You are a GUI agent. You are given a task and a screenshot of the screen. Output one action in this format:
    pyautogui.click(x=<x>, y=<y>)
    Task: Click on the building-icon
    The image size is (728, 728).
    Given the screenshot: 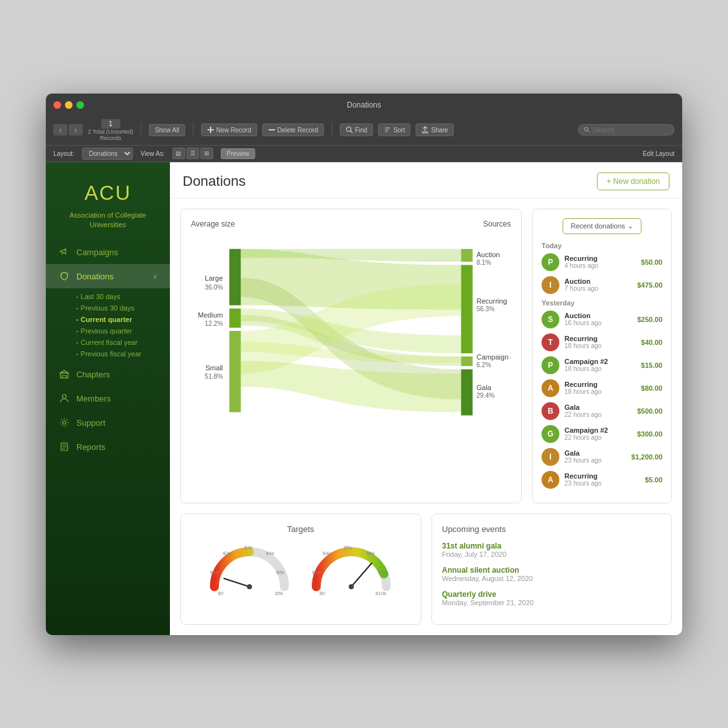 What is the action you would take?
    pyautogui.click(x=64, y=374)
    